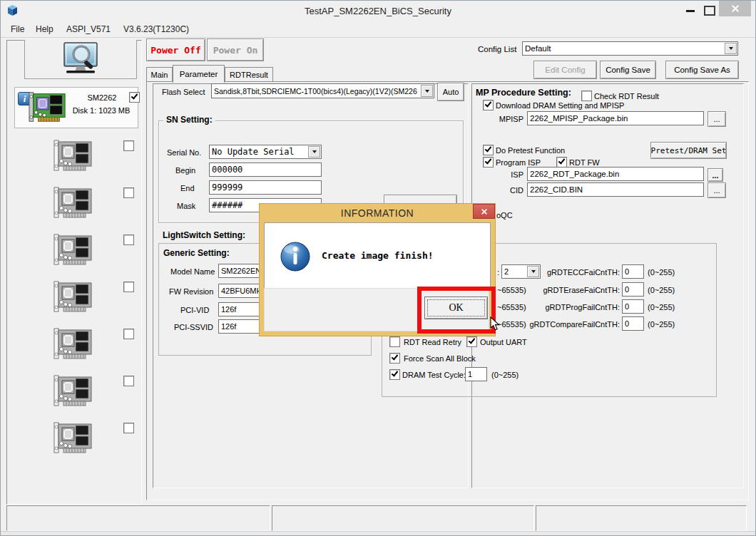  What do you see at coordinates (504, 342) in the screenshot?
I see `output-uart-label: Output UART` at bounding box center [504, 342].